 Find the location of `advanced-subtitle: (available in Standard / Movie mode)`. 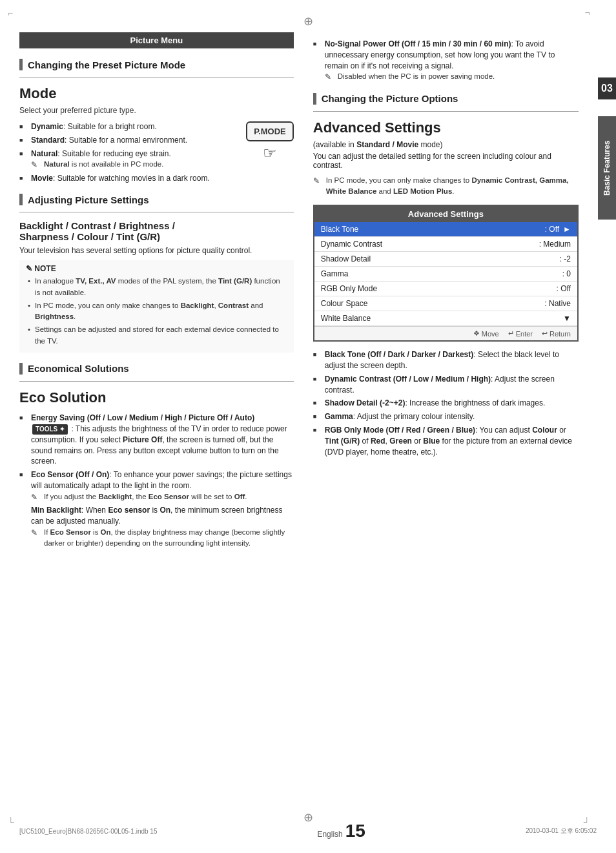

advanced-subtitle: (available in Standard / Movie mode) is located at coordinates (446, 145).